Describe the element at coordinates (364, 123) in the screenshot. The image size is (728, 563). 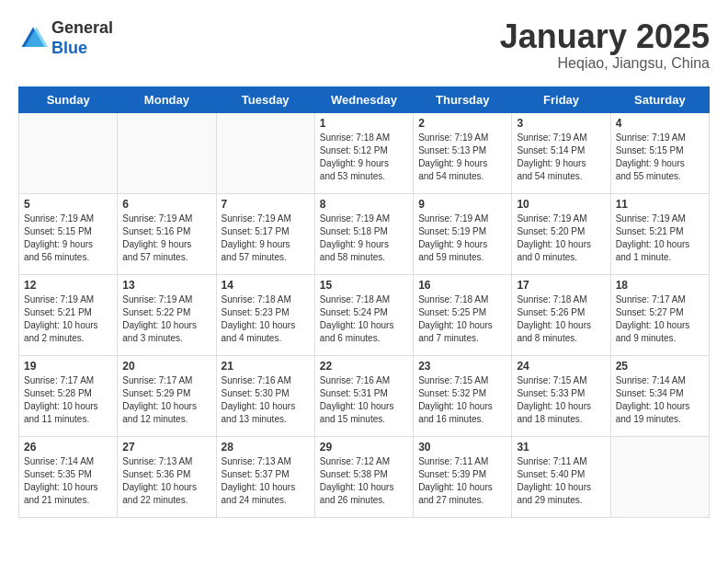
I see `day-number: 1` at that location.